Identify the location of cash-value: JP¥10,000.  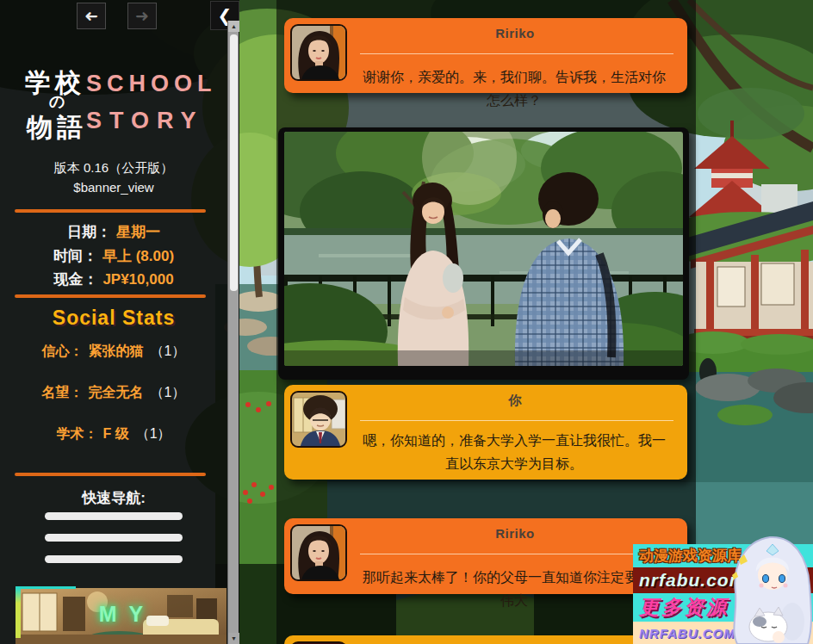
(138, 279).